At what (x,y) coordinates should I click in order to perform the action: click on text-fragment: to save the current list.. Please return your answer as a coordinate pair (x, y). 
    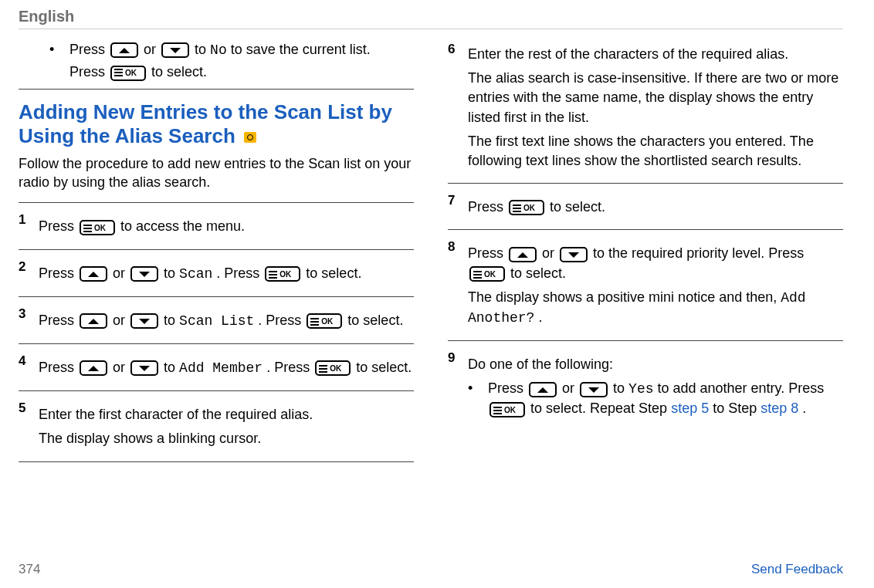
    Looking at the image, I should click on (301, 49).